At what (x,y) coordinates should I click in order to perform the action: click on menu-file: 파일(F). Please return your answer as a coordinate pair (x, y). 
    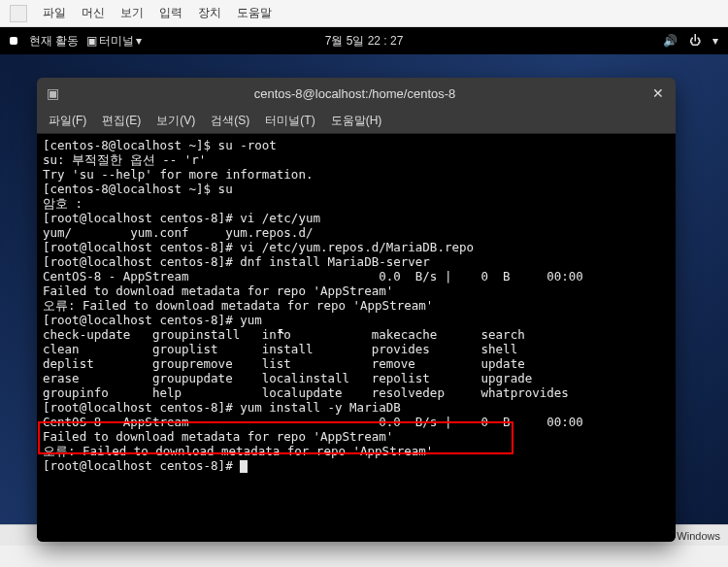
    Looking at the image, I should click on (68, 120).